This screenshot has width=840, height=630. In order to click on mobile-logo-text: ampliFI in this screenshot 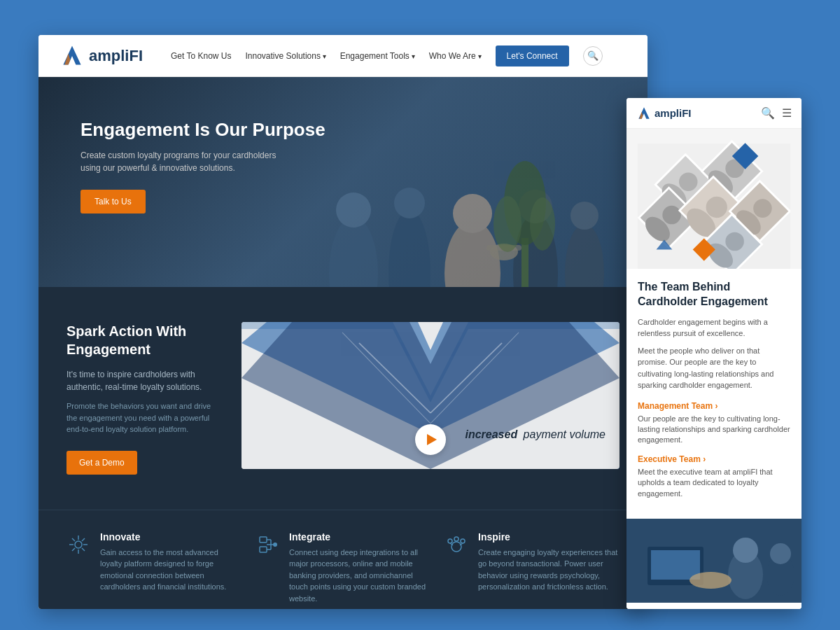, I will do `click(673, 113)`.